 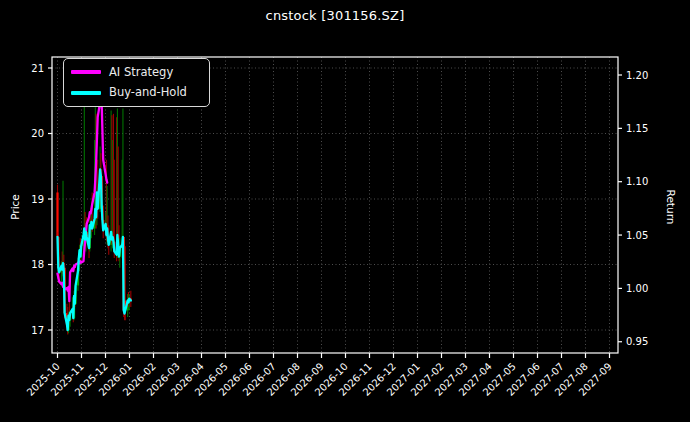 I want to click on return-axis-label: Return, so click(x=671, y=208).